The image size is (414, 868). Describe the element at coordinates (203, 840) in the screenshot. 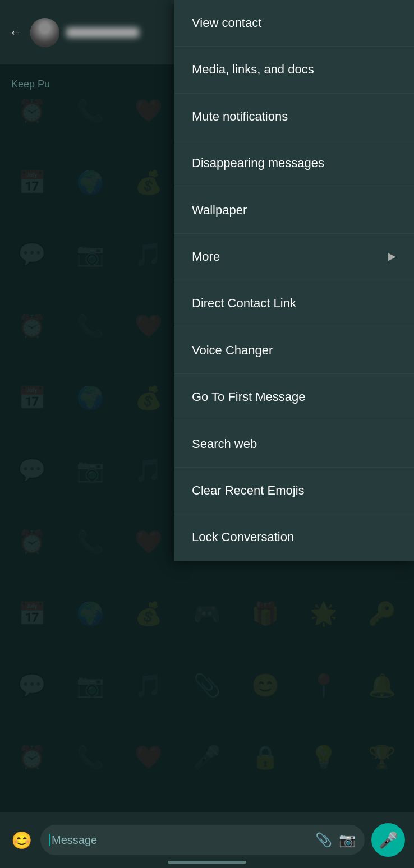

I see `message-input-wrapper: Message 📎 📷` at that location.